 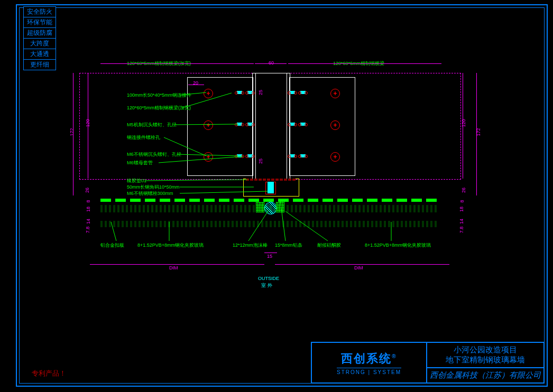 I want to click on outside-cn: 室 外, so click(x=266, y=285).